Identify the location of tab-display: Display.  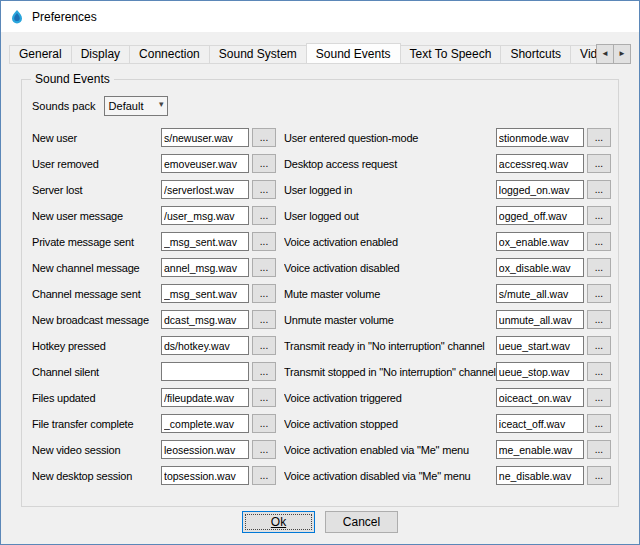
(100, 54).